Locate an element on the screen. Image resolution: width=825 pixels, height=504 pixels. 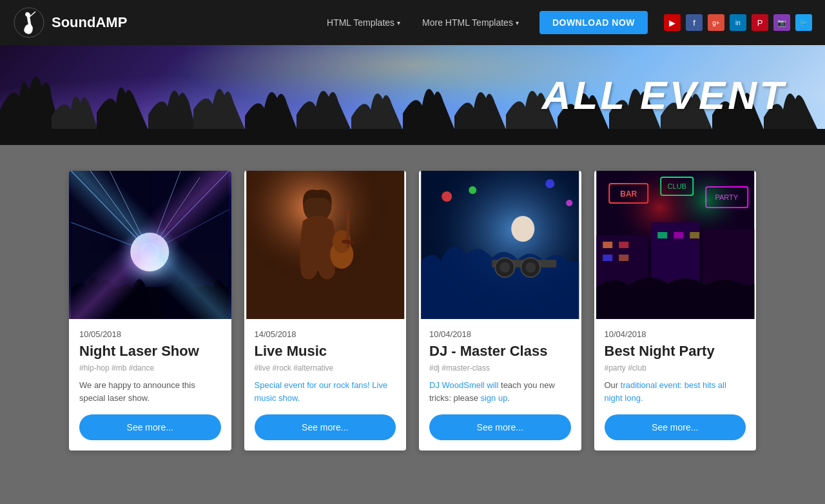
card-image-laser is located at coordinates (150, 245).